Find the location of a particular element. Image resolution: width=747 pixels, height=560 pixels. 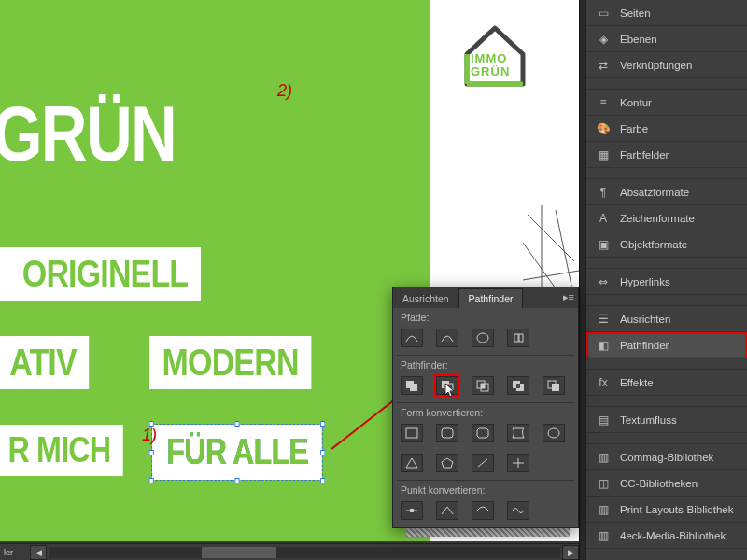

tab-ausrichten: Ausrichten is located at coordinates (426, 299).